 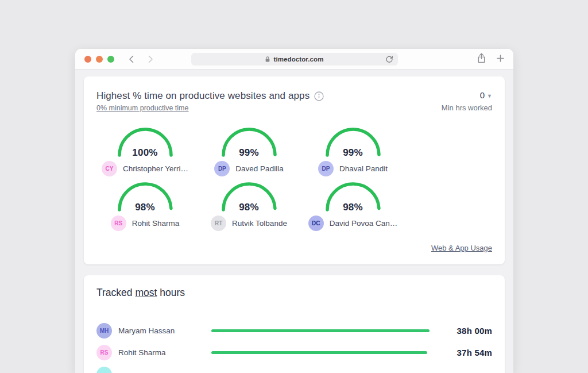 What do you see at coordinates (142, 108) in the screenshot?
I see `min-productive-time-link: 0% minimum productive time` at bounding box center [142, 108].